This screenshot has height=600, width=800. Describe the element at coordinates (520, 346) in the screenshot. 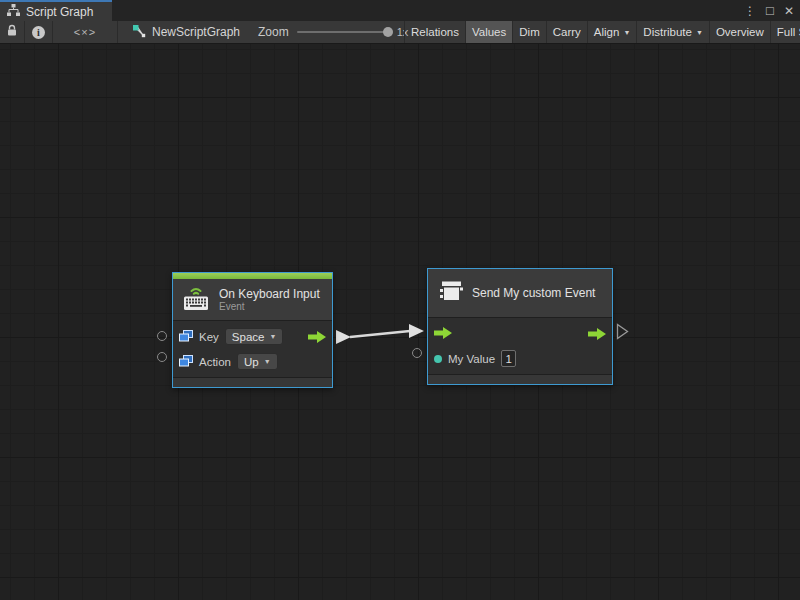

I see `node-body: My Value` at that location.